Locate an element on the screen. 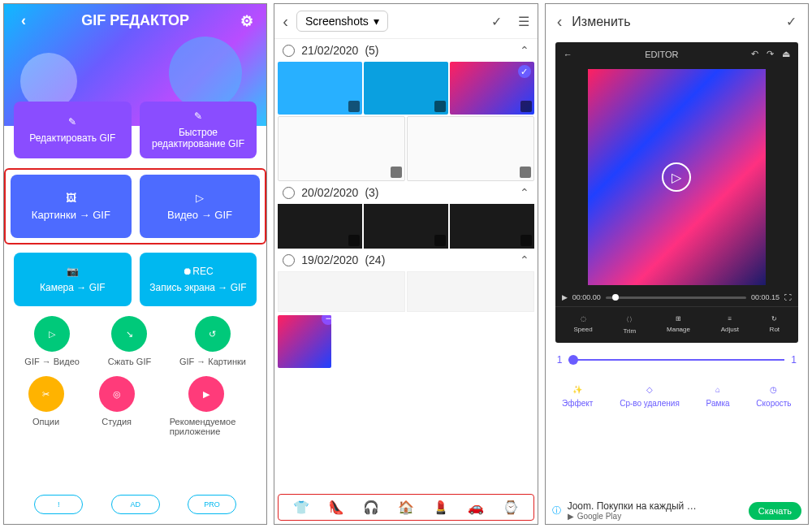 The width and height of the screenshot is (812, 528). tool-label: Adjust is located at coordinates (730, 330).